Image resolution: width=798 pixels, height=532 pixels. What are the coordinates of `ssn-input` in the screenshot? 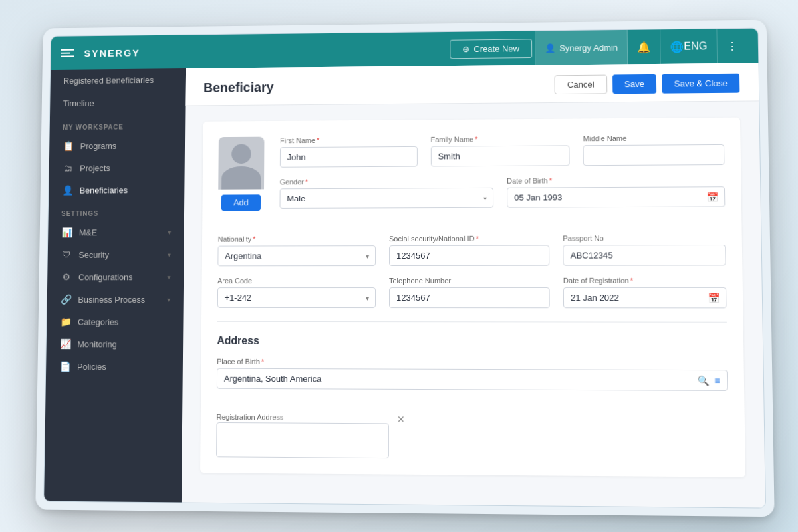 It's located at (469, 255).